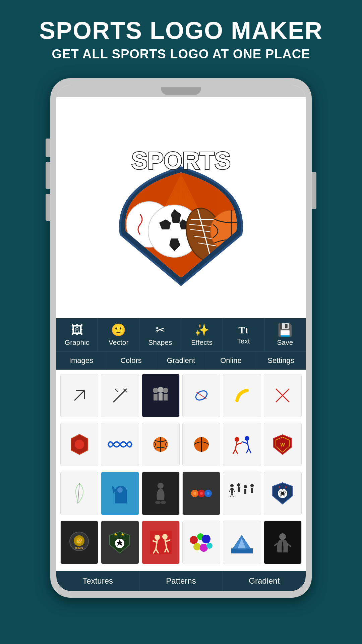 The image size is (362, 644). Describe the element at coordinates (119, 335) in the screenshot. I see `toolbar-vector-btn: 🙂 Vector` at that location.